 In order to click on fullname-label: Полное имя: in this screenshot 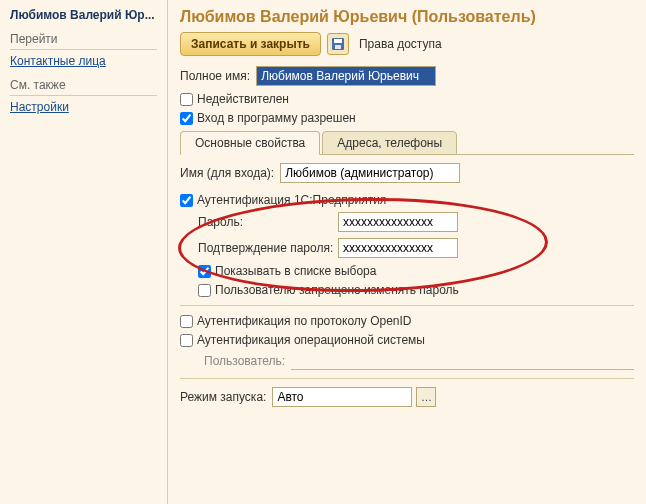, I will do `click(215, 76)`.